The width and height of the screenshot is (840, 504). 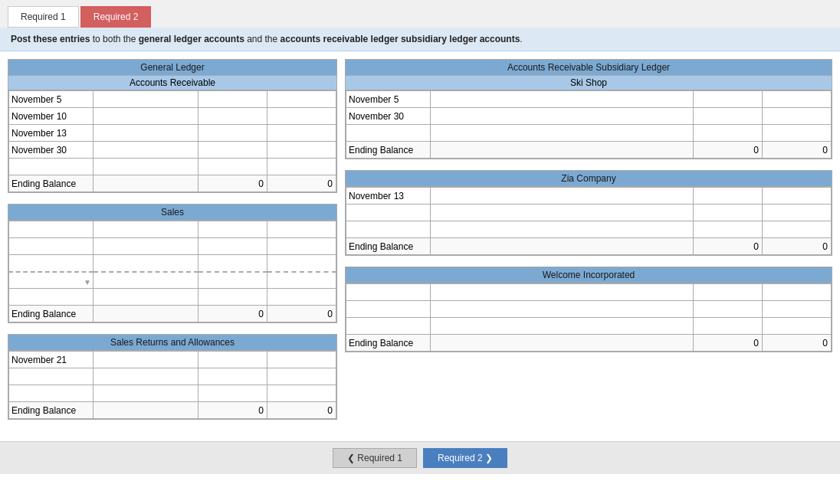 I want to click on section-ski-shop-subheader: Ski Shop, so click(x=589, y=83).